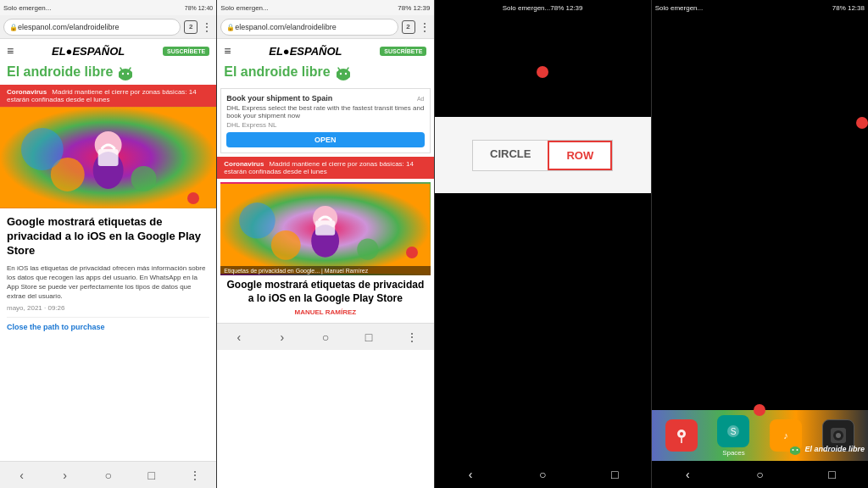  What do you see at coordinates (403, 51) in the screenshot?
I see `subscribe-btn-2: SUSCRÍBETE` at bounding box center [403, 51].